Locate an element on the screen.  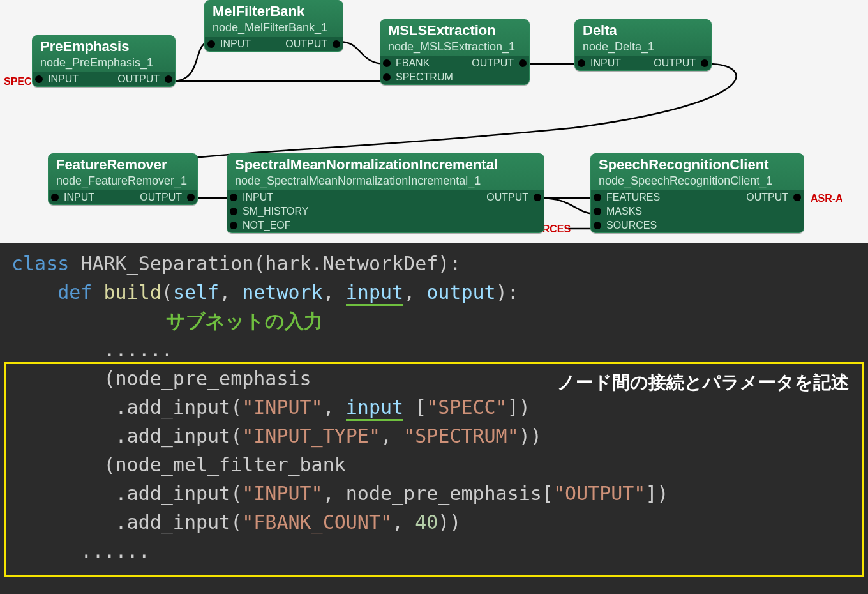
annotation-subnet-input: サブネットの入力 is located at coordinates (434, 321).